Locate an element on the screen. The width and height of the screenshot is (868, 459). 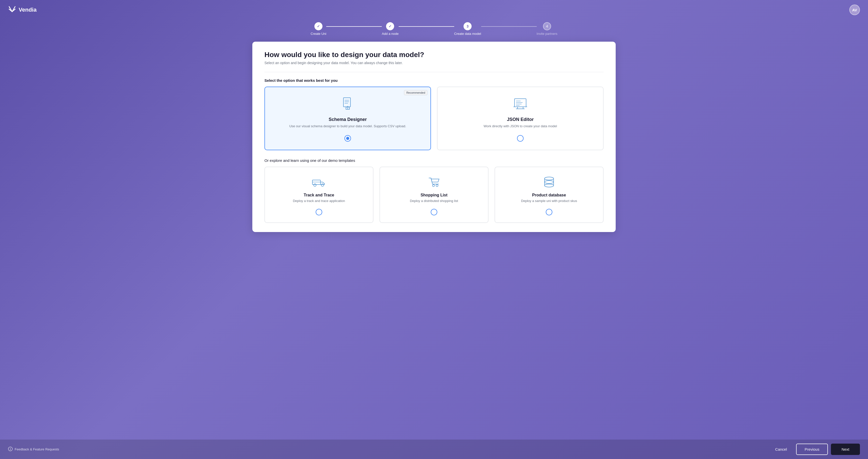
step-label-3: Create data model is located at coordinates (468, 34).